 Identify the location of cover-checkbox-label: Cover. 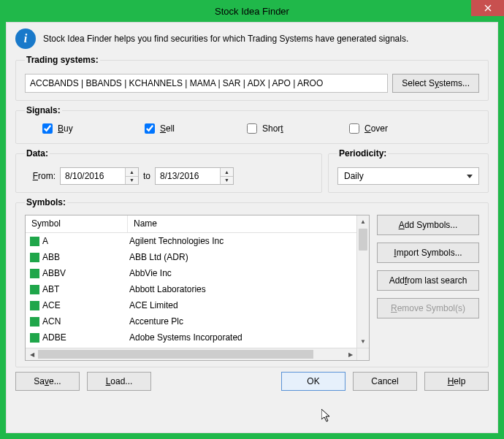
(397, 129).